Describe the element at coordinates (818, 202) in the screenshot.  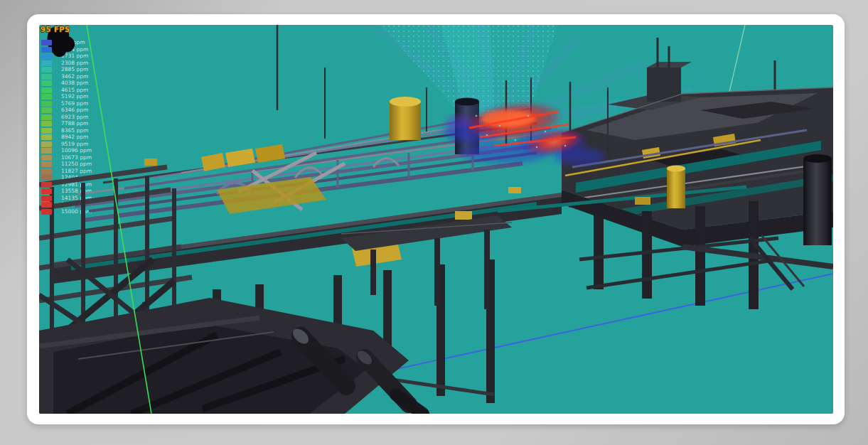
I see `flare-column` at that location.